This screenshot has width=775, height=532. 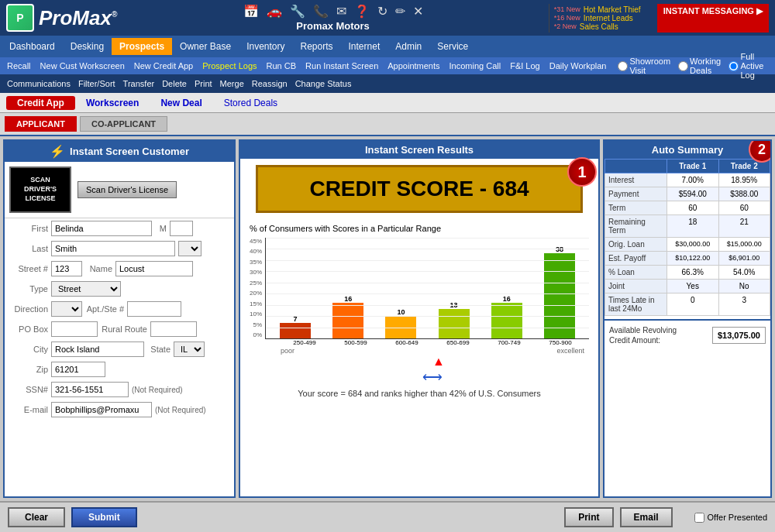 I want to click on applicant-tab: APPLICANT, so click(x=40, y=124).